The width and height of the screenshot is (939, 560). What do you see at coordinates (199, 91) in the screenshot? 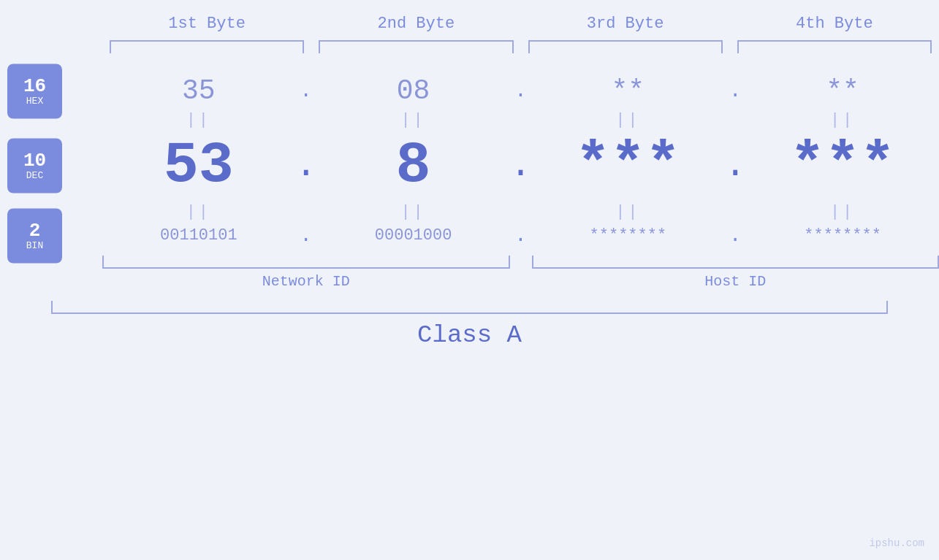
I see `hex-col1: 35` at bounding box center [199, 91].